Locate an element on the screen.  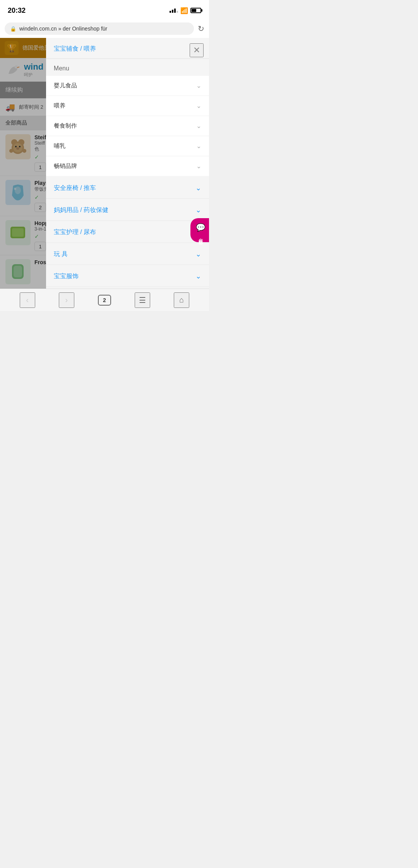
menu-breadcrumb: 宝宝辅食 / 喂养 › is located at coordinates (128, 48).